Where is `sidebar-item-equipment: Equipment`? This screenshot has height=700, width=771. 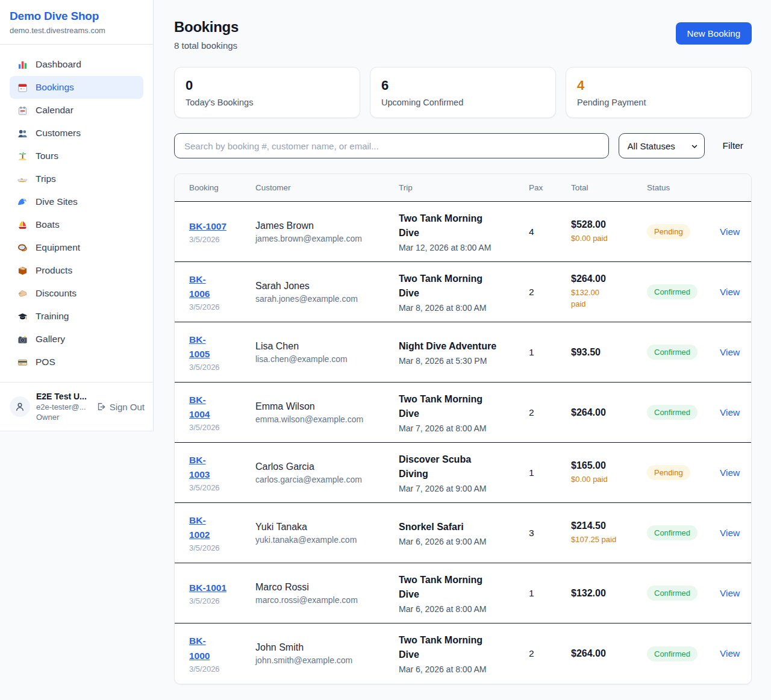
sidebar-item-equipment: Equipment is located at coordinates (76, 248).